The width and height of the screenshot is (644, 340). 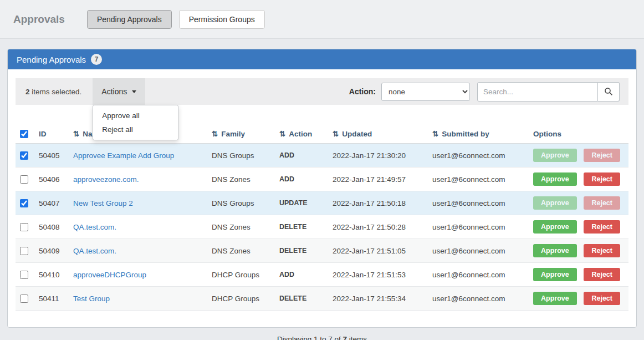 What do you see at coordinates (56, 92) in the screenshot?
I see `selection-label: items selected.` at bounding box center [56, 92].